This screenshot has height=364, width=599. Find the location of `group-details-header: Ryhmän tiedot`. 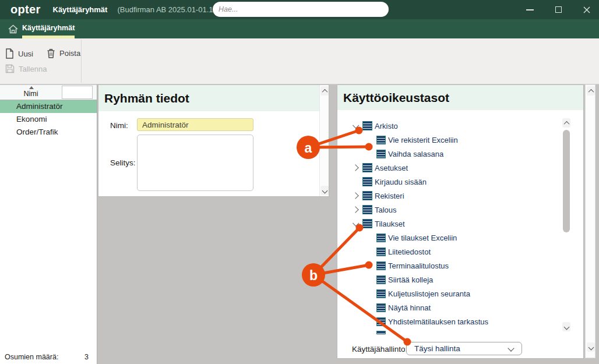

group-details-header: Ryhmän tiedot is located at coordinates (209, 98).